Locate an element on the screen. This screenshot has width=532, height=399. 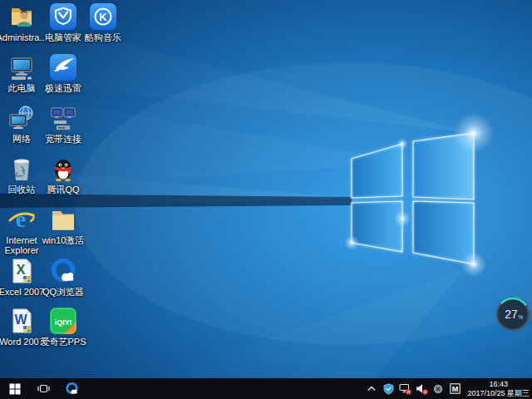
taskbar-qq-browser-button is located at coordinates (71, 389).